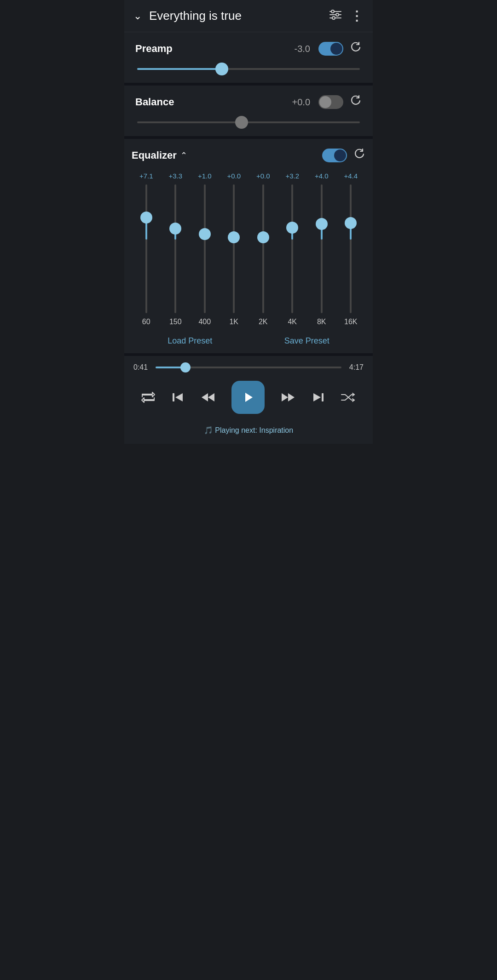  I want to click on eq-collapse-icon: ⌃, so click(251, 155).